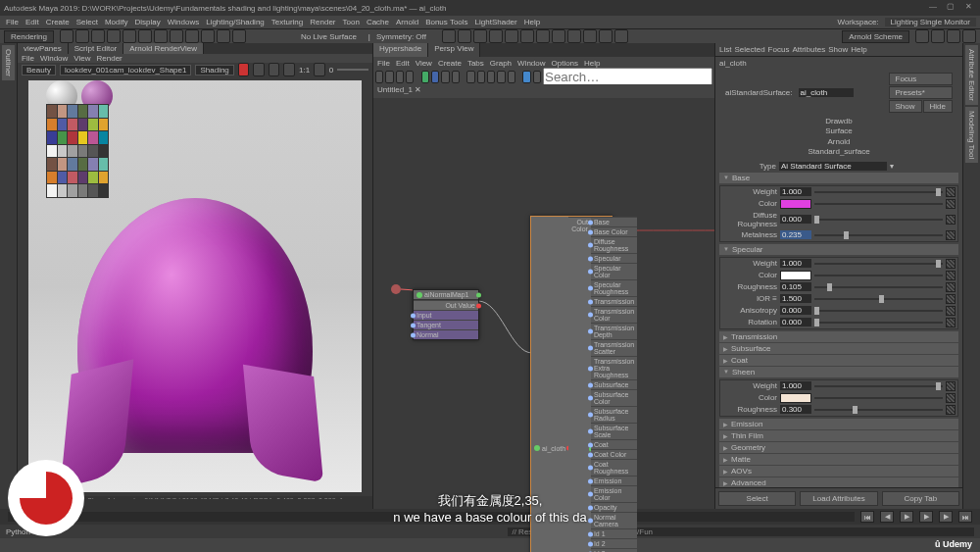 This screenshot has width=980, height=552. What do you see at coordinates (796, 322) in the screenshot?
I see `rot-field: 0.000` at bounding box center [796, 322].